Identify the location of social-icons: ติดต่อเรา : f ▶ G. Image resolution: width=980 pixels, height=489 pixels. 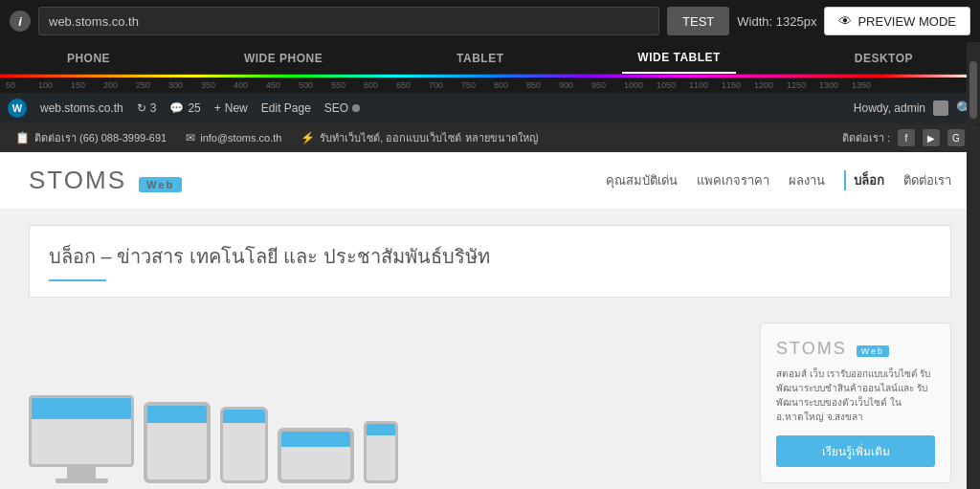
(903, 138).